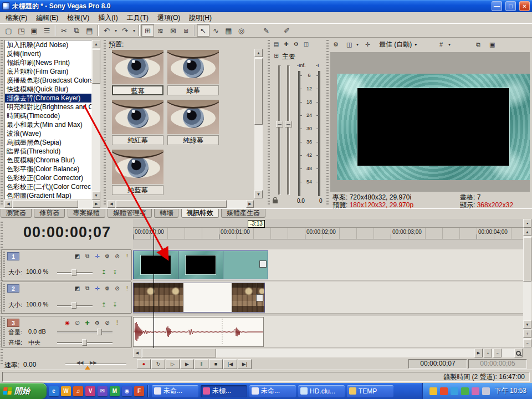 This screenshot has width=532, height=399. What do you see at coordinates (528, 223) in the screenshot?
I see `marker-menu-icon: ▪` at bounding box center [528, 223].